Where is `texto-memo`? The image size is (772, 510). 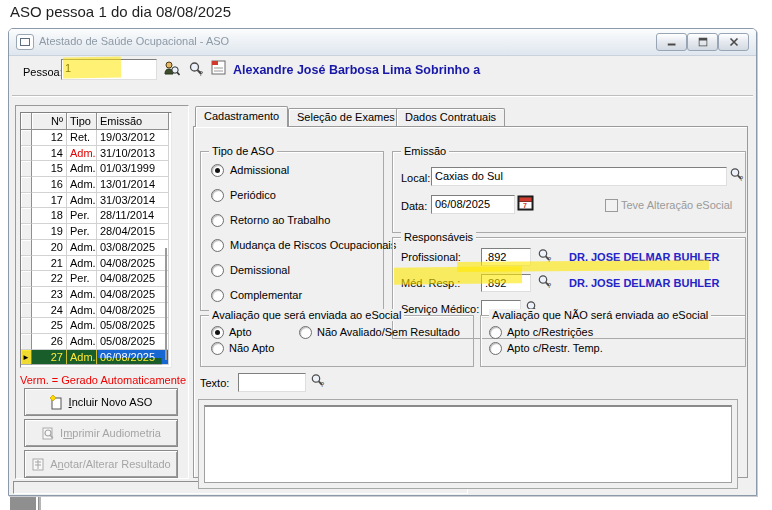
texto-memo is located at coordinates (468, 444).